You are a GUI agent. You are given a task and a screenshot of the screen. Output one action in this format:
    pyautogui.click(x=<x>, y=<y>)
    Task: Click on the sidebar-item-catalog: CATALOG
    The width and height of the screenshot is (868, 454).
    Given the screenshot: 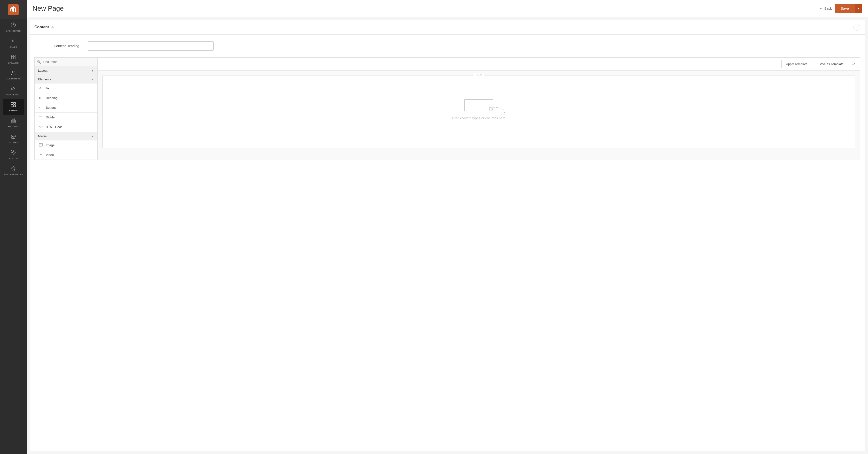 What is the action you would take?
    pyautogui.click(x=13, y=59)
    